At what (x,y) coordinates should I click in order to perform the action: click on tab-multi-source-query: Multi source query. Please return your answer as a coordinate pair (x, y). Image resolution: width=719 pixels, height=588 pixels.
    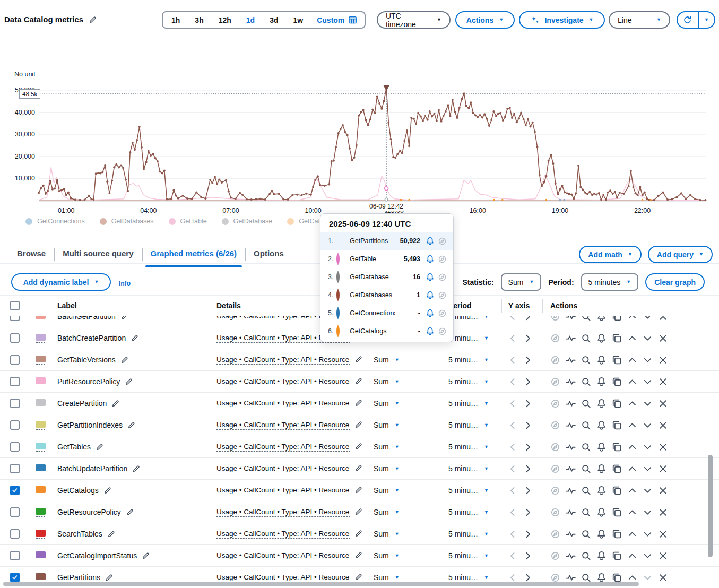
    Looking at the image, I should click on (98, 254).